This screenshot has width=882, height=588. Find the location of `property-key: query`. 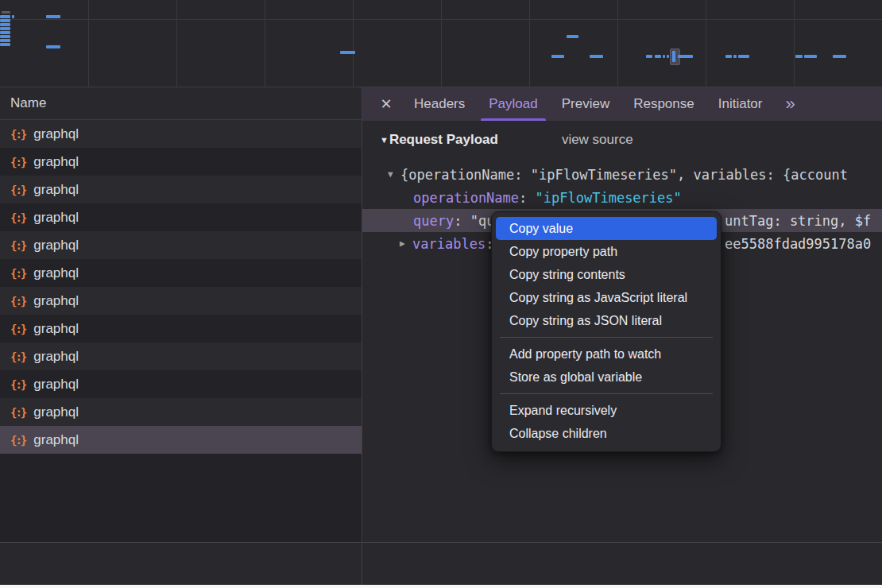

property-key: query is located at coordinates (434, 221).